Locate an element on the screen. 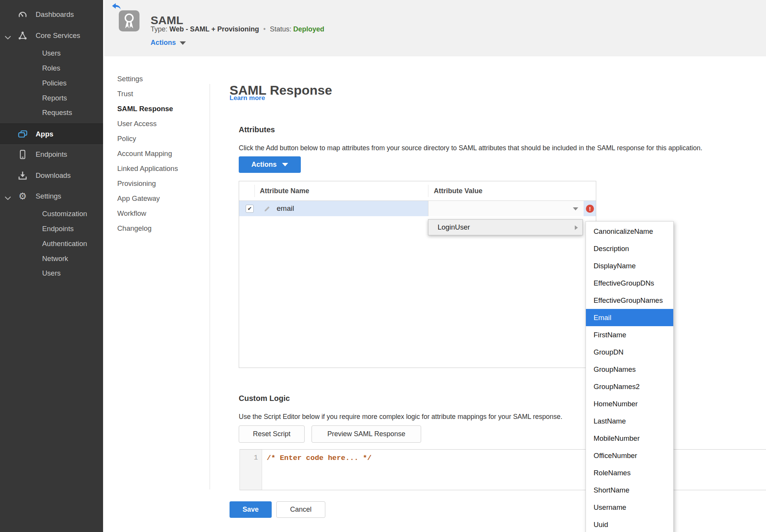 The width and height of the screenshot is (766, 532). apps-icon is located at coordinates (23, 134).